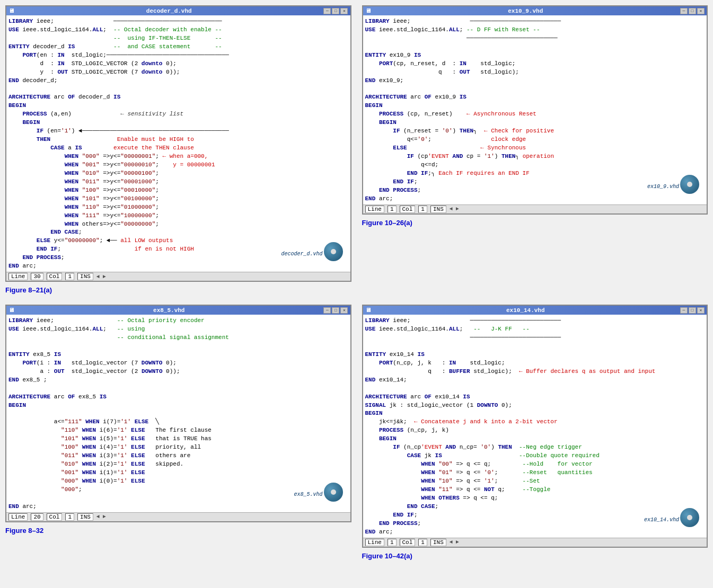 The height and width of the screenshot is (588, 713). What do you see at coordinates (18, 517) in the screenshot?
I see `status-line-label-2: Line` at bounding box center [18, 517].